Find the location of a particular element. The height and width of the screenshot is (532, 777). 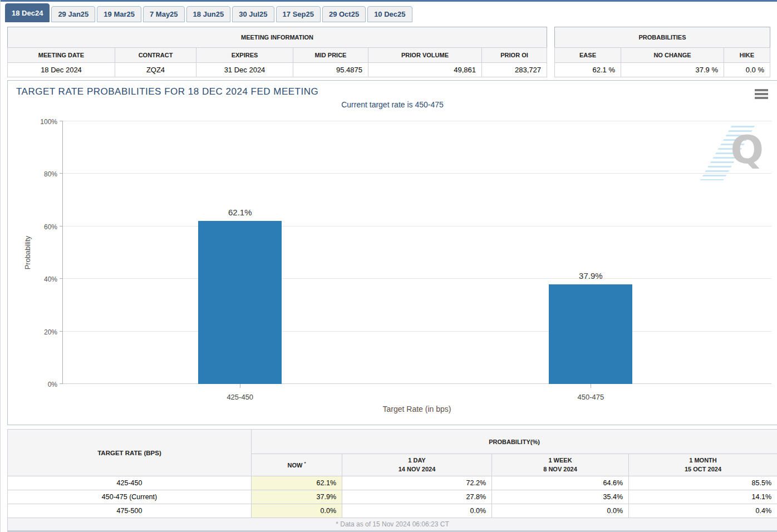

tab-10-dec25: 10 Dec25 is located at coordinates (390, 14).